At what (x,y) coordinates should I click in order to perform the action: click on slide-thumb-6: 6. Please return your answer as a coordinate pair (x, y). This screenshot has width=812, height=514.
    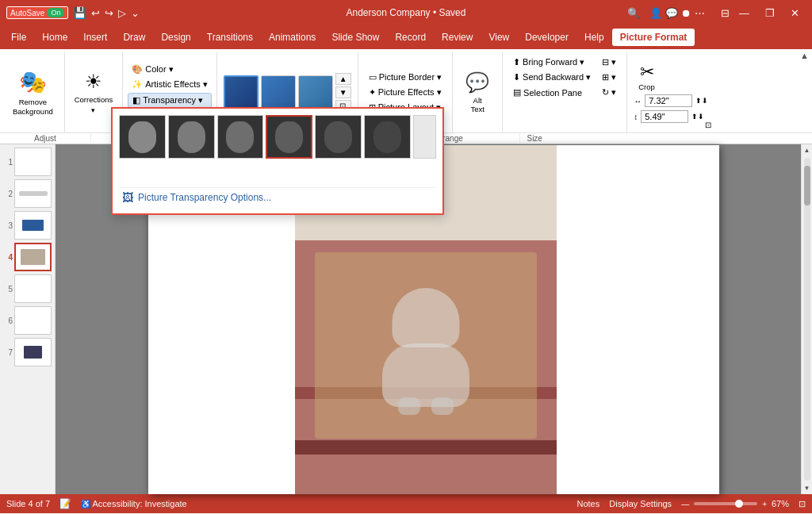
    Looking at the image, I should click on (27, 320).